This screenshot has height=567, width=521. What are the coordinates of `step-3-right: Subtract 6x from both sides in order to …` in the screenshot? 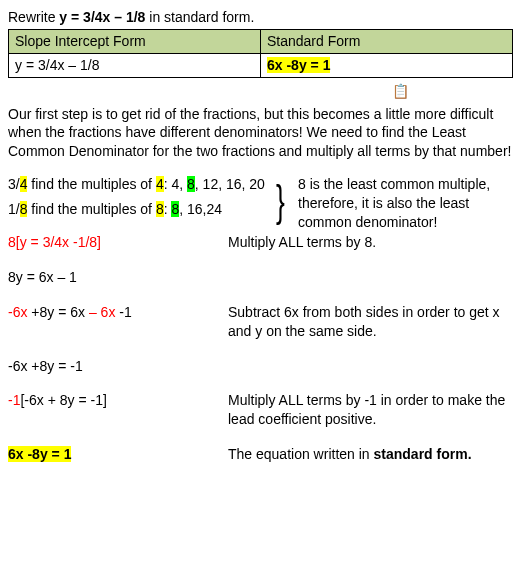 It's located at (370, 322).